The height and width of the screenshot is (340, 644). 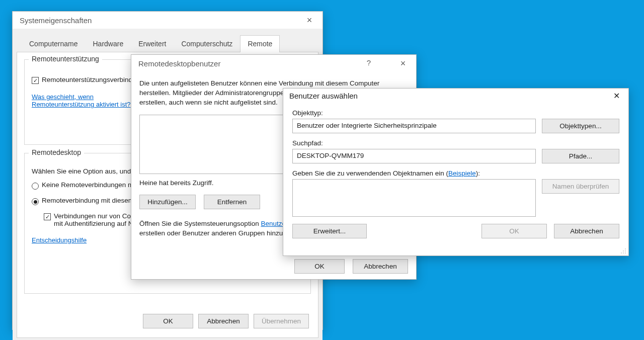 What do you see at coordinates (109, 44) in the screenshot?
I see `tab-hardware: Hardware` at bounding box center [109, 44].